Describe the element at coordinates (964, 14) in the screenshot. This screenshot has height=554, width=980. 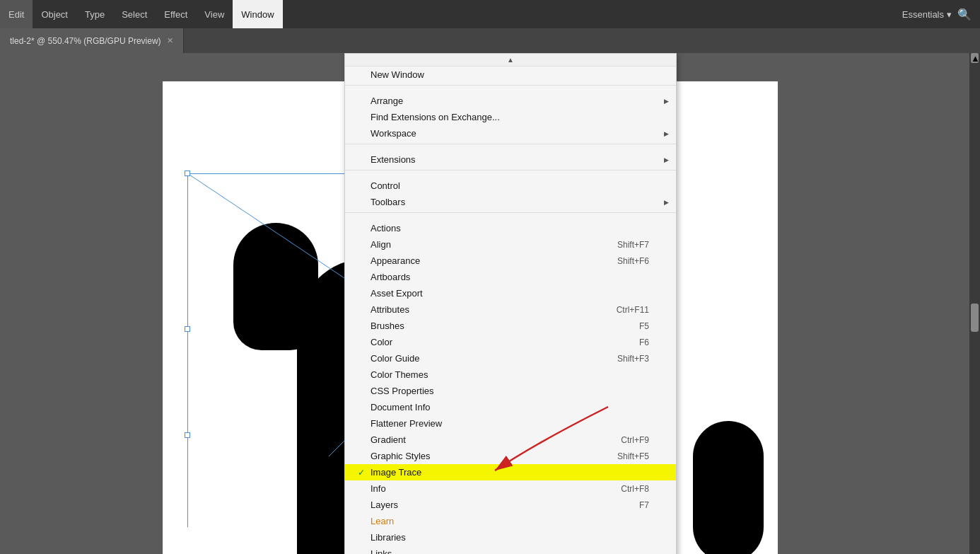
I see `search-icon: 🔍` at that location.